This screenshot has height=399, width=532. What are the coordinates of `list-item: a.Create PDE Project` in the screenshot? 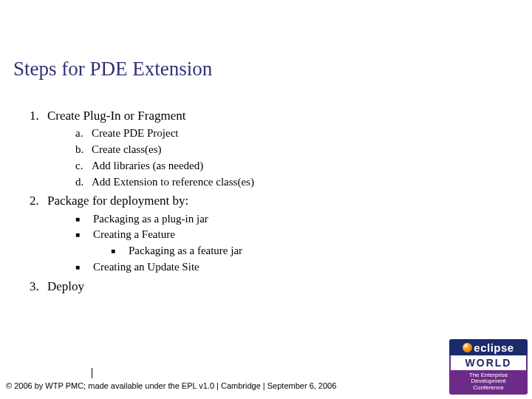 It's located at (289, 133).